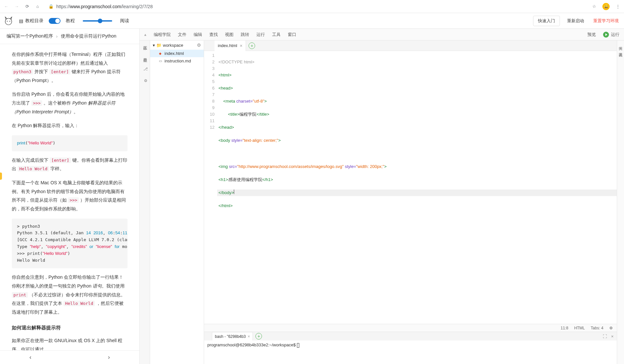 The height and width of the screenshot is (364, 624). I want to click on crumb-1: 编写第一个Python程序, so click(30, 36).